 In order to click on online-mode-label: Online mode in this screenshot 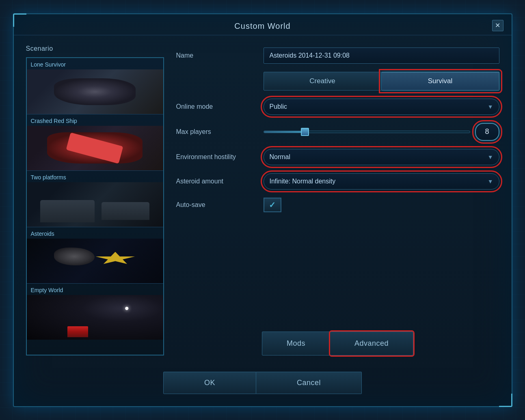, I will do `click(217, 107)`.